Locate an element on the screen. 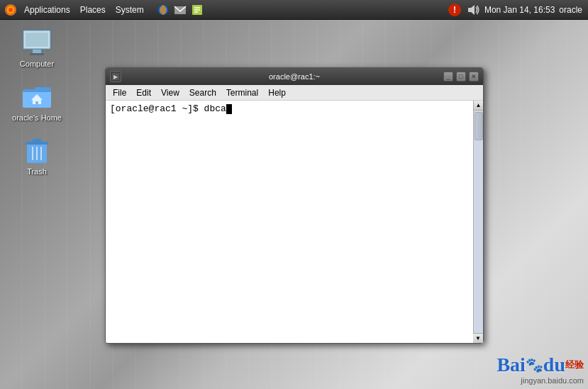 The width and height of the screenshot is (588, 389). scrollbar-down-button: ▼ is located at coordinates (478, 338).